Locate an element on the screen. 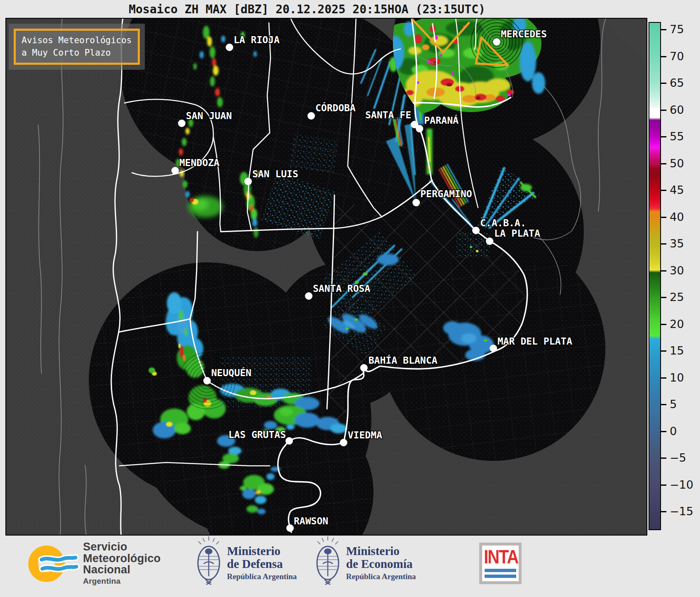  inta-label: INTA is located at coordinates (500, 557).